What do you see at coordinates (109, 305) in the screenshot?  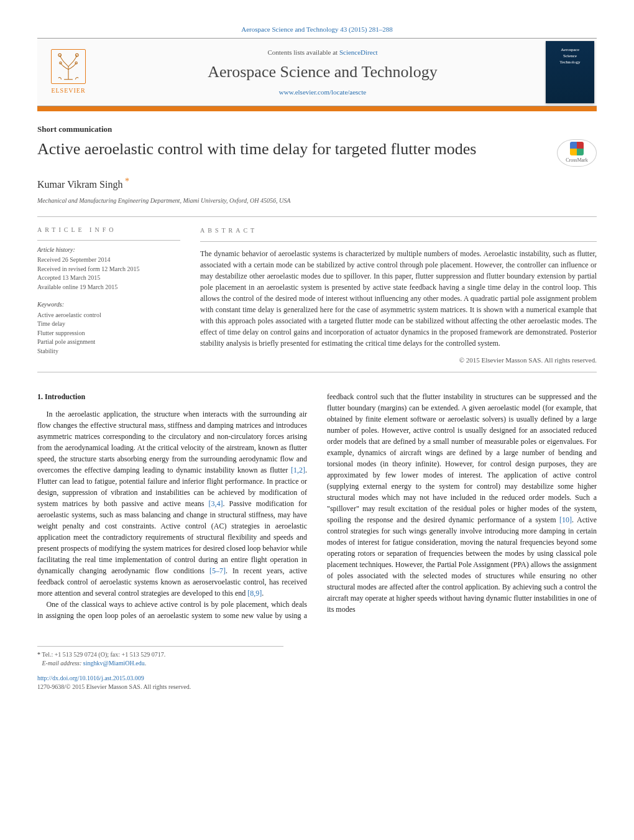 I see `keywords-label: Keywords:` at bounding box center [109, 305].